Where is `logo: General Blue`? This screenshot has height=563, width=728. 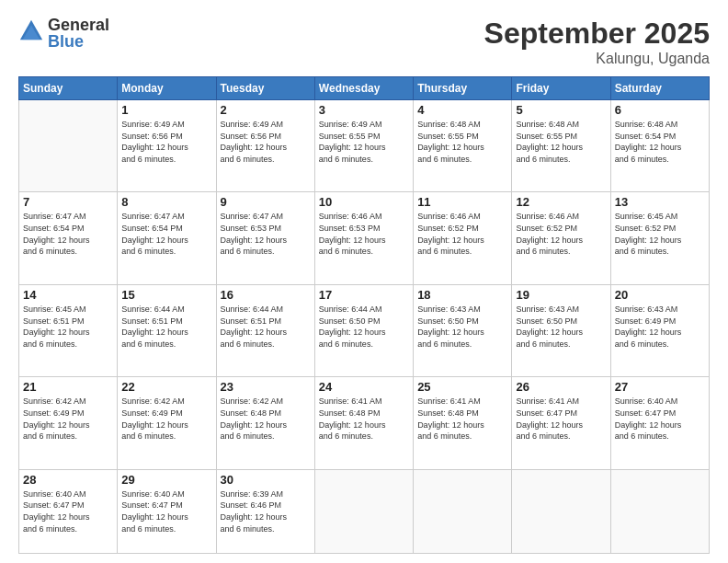 logo: General Blue is located at coordinates (64, 33).